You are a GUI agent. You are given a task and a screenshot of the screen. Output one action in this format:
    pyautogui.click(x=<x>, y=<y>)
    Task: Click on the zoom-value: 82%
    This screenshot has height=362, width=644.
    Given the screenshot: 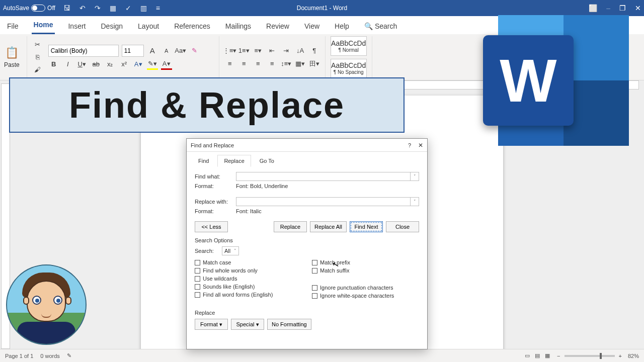 What is the action you would take?
    pyautogui.click(x=633, y=356)
    